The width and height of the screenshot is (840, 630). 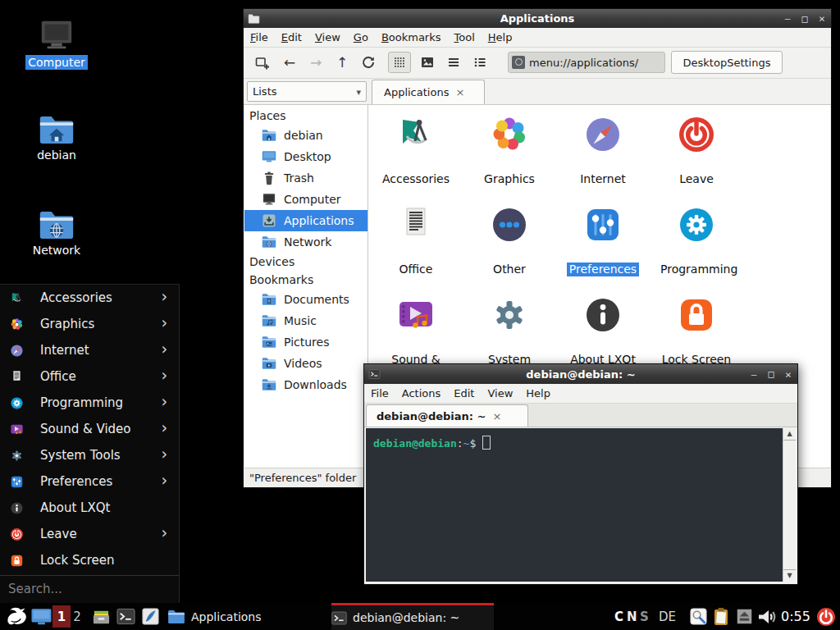 I want to click on sidebar-item-desktop: Desktop, so click(x=306, y=157).